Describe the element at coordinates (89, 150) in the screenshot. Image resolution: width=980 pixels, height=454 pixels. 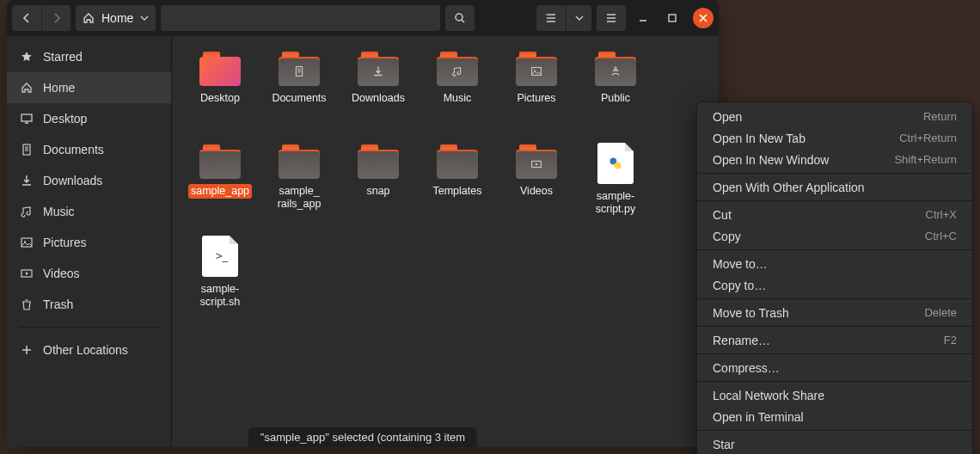
I see `sidebar-item-documents: Documents` at that location.